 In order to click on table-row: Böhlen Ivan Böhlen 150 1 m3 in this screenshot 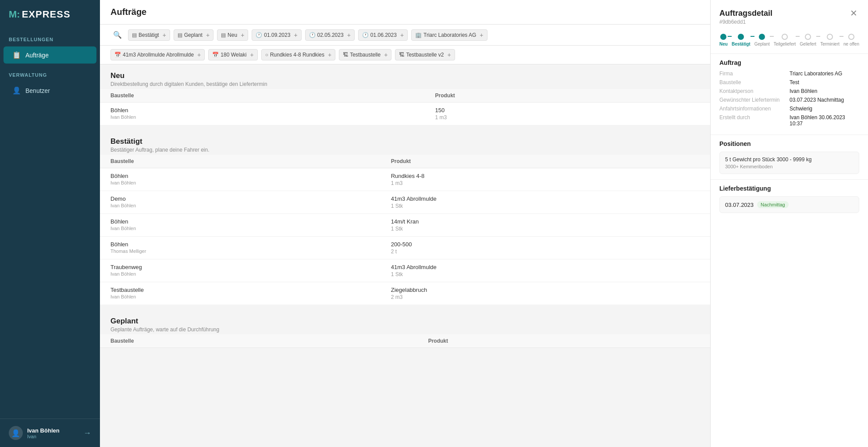, I will do `click(405, 114)`.